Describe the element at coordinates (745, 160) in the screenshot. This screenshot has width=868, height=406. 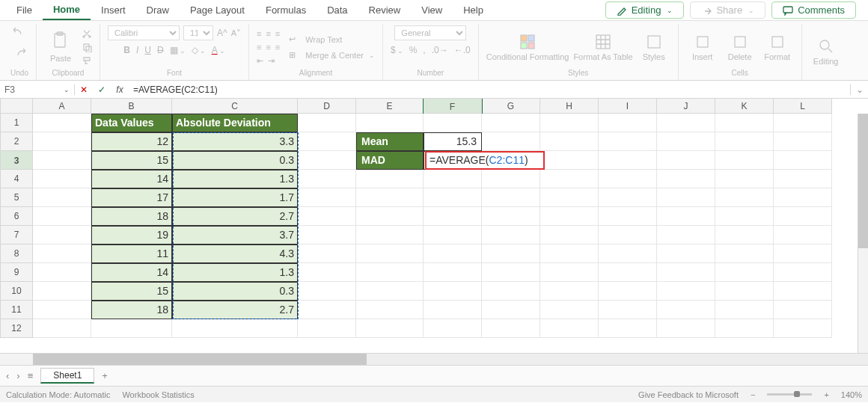
I see `cell-K3` at that location.